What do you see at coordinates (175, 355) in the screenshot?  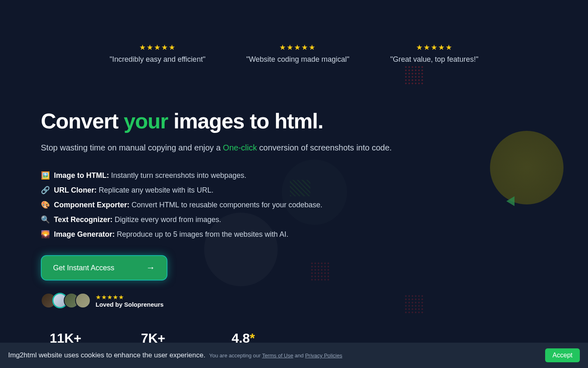 I see `cookie-message: Img2html website uses cookies to enhance…` at bounding box center [175, 355].